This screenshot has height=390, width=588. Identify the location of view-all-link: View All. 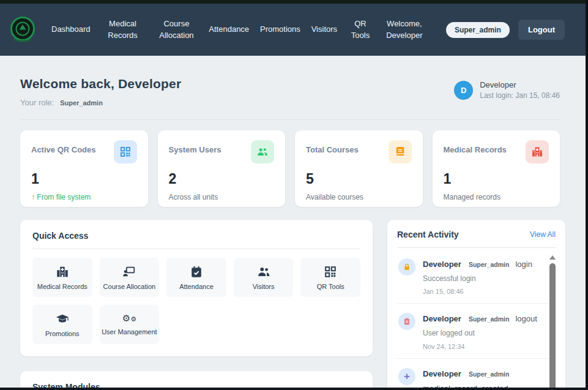
(543, 234).